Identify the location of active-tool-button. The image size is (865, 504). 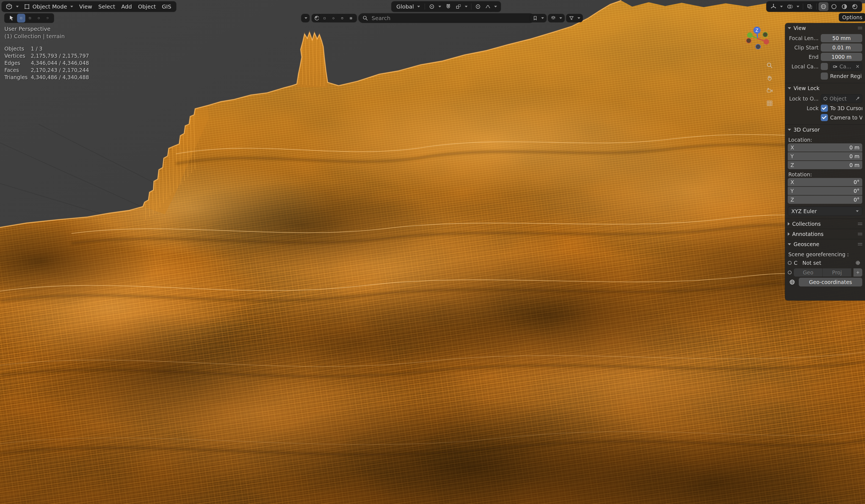
(12, 18).